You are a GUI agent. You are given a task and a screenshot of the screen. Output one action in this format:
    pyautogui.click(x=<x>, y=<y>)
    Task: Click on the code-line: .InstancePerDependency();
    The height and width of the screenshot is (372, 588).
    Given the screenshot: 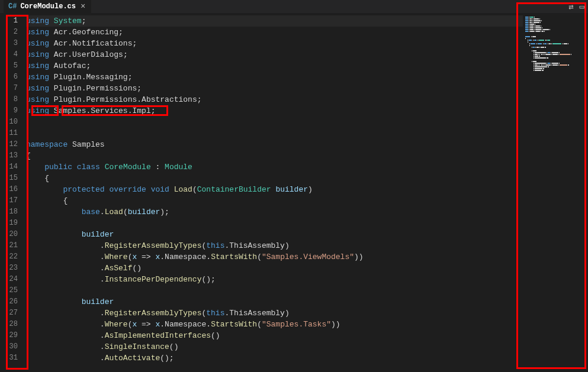 What is the action you would take?
    pyautogui.click(x=275, y=279)
    